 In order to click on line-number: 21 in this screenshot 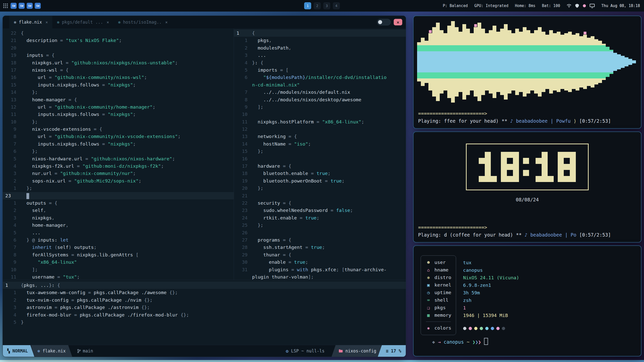, I will do `click(243, 196)`.